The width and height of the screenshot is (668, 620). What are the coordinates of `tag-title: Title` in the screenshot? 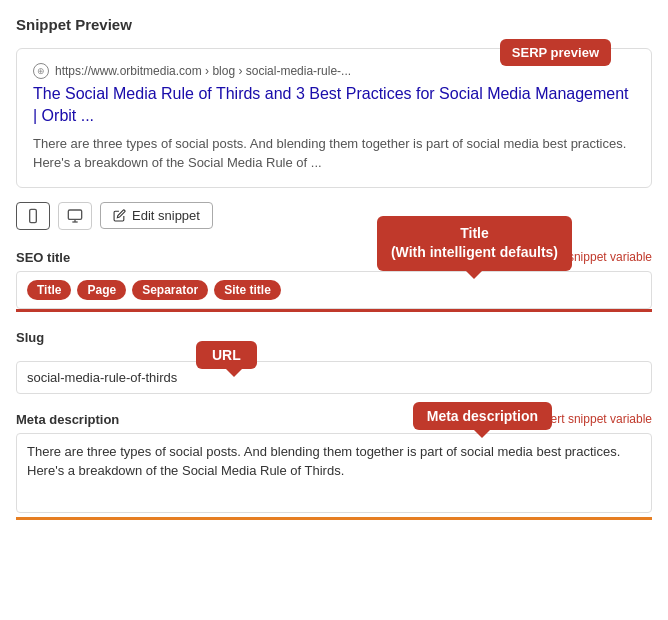 It's located at (49, 290).